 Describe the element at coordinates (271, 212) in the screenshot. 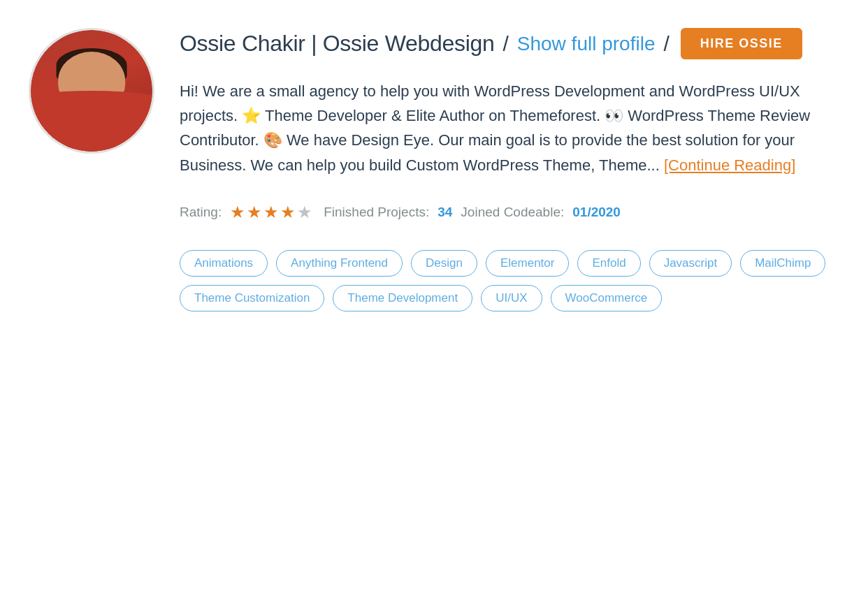

I see `star-3: ★` at that location.